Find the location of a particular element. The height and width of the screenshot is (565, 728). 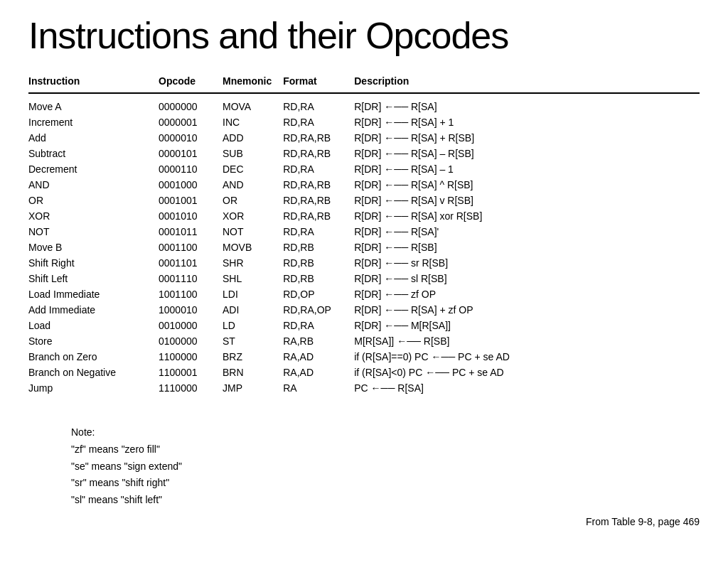

cell-mnemonic: INC is located at coordinates (247, 122).